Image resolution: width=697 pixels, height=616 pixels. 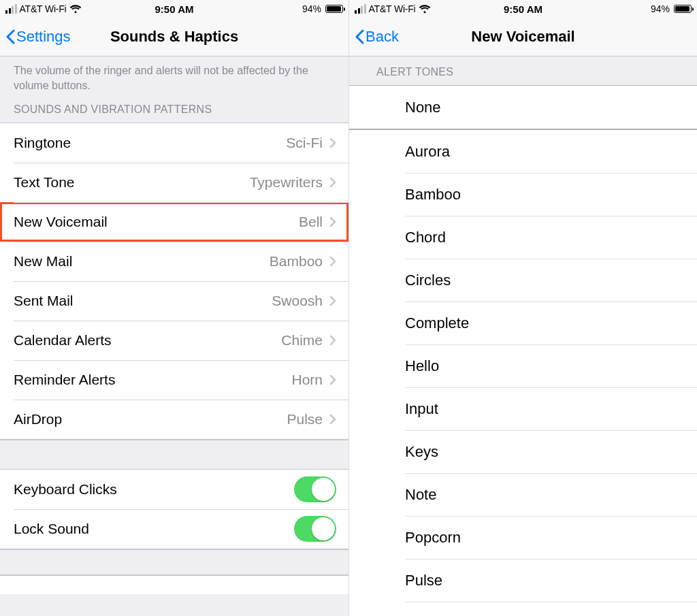 I want to click on tone-row-none: None, so click(x=523, y=108).